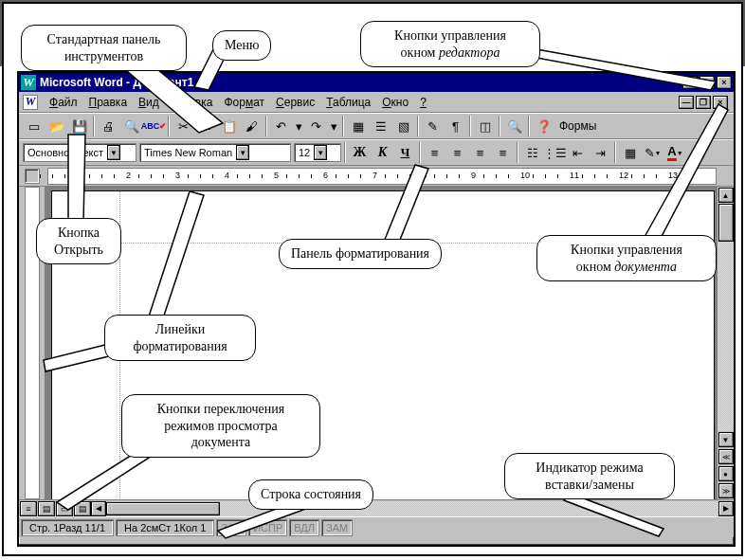  Describe the element at coordinates (601, 153) in the screenshot. I see `increase-indent-button: ⇥` at that location.